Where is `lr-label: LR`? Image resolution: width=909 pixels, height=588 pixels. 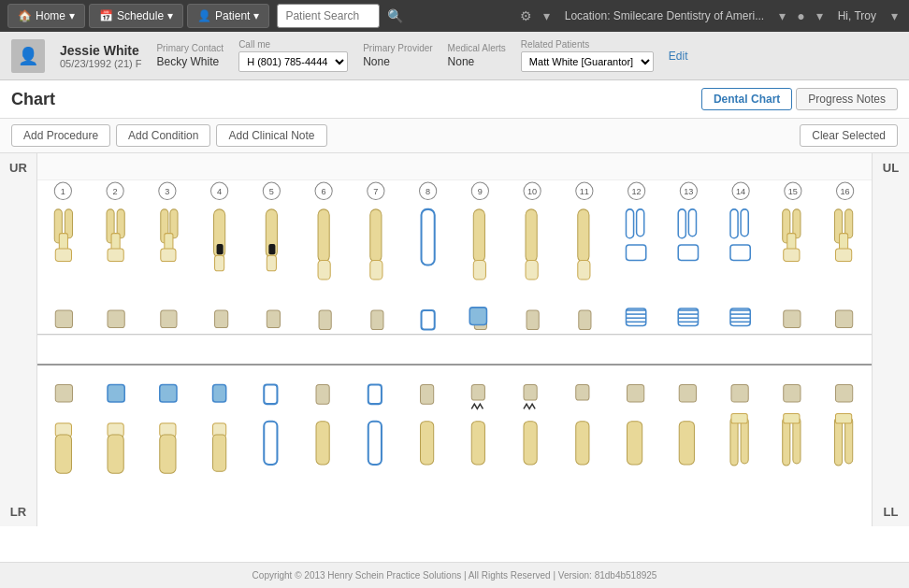 lr-label: LR is located at coordinates (19, 512).